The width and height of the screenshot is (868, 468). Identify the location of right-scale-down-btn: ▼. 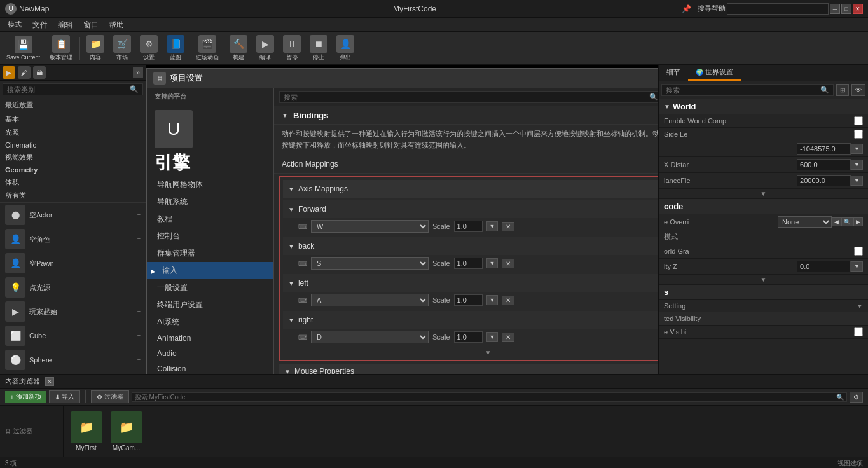
(492, 337).